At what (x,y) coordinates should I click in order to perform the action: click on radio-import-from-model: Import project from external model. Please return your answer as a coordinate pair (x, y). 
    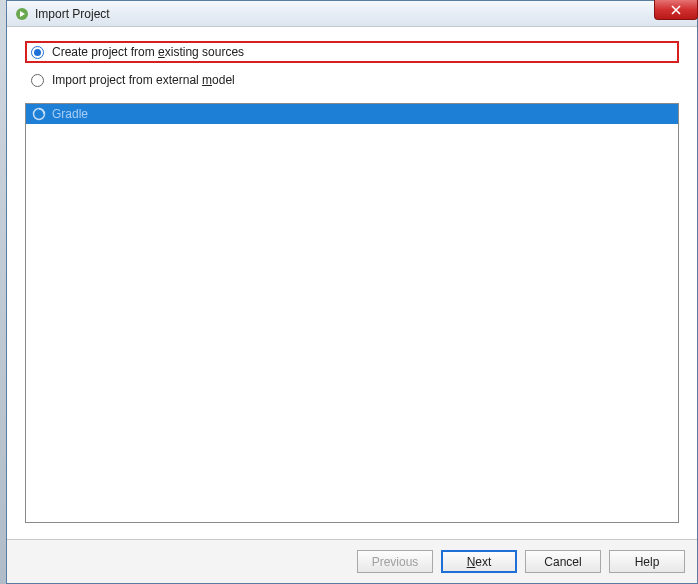
    Looking at the image, I should click on (352, 80).